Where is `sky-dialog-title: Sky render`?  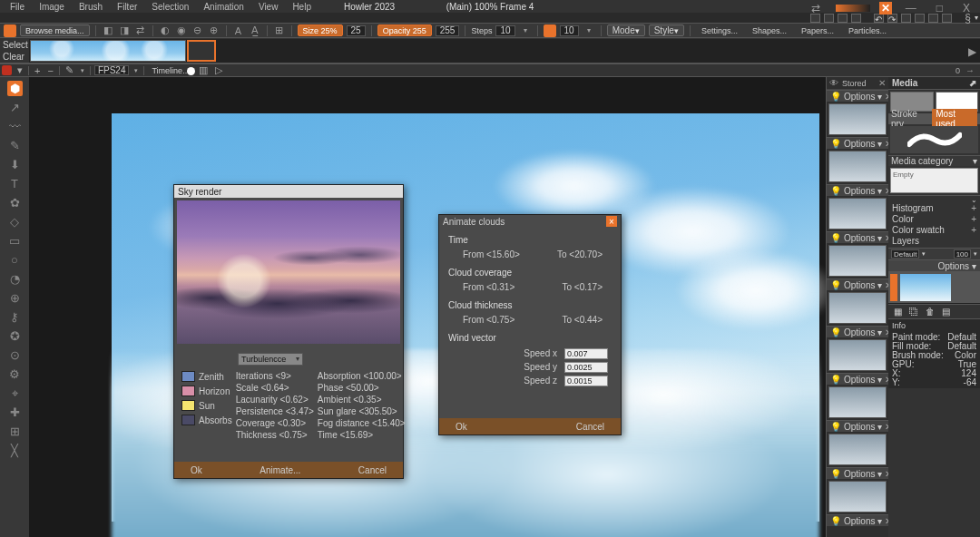 sky-dialog-title: Sky render is located at coordinates (289, 191).